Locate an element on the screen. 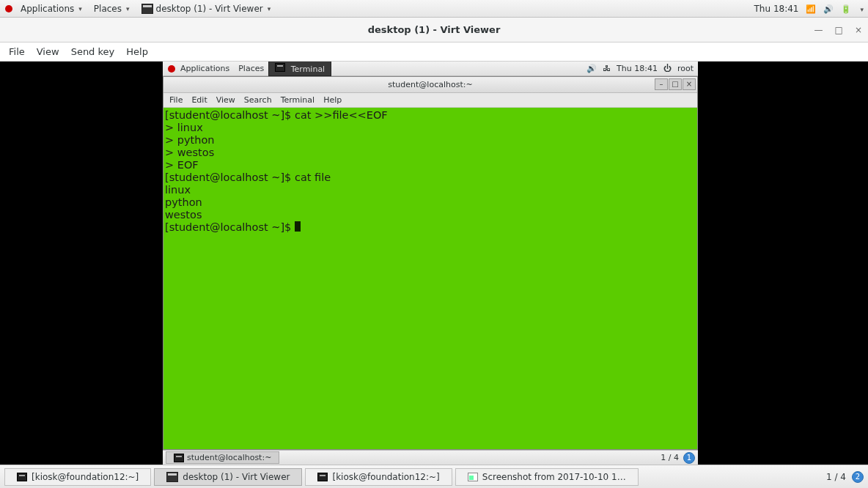 The height and width of the screenshot is (488, 868). inner-applications-menu: Applications is located at coordinates (205, 69).